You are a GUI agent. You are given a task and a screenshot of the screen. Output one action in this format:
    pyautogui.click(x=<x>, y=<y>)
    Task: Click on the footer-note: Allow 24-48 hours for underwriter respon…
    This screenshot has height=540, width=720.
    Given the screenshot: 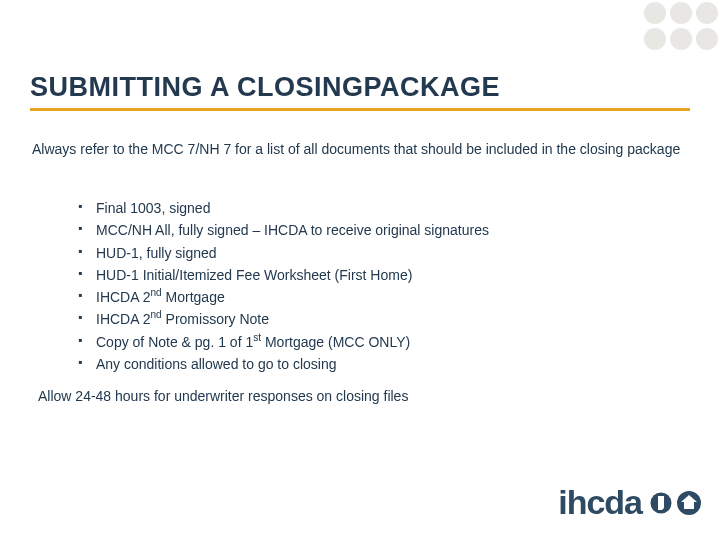 What is the action you would take?
    pyautogui.click(x=223, y=396)
    